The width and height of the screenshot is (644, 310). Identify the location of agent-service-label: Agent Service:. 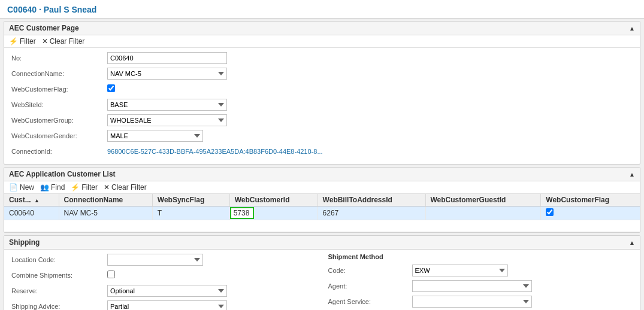
(370, 302).